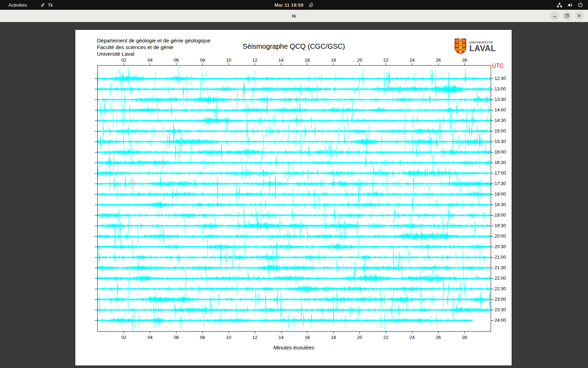 This screenshot has height=368, width=588. Describe the element at coordinates (500, 89) in the screenshot. I see `trace-time-label: 13:00` at that location.